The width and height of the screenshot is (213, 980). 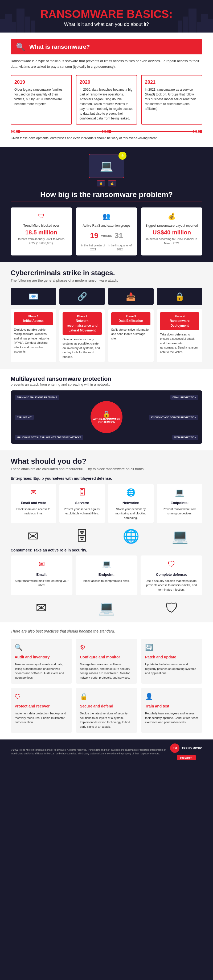 What do you see at coordinates (106, 648) in the screenshot?
I see `configure-icon: ⚙` at bounding box center [106, 648].